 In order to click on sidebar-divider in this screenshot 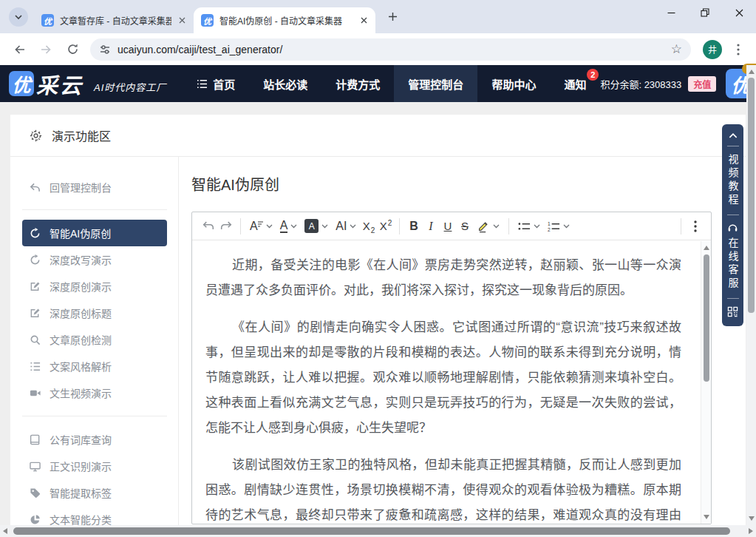, I will do `click(95, 210)`.